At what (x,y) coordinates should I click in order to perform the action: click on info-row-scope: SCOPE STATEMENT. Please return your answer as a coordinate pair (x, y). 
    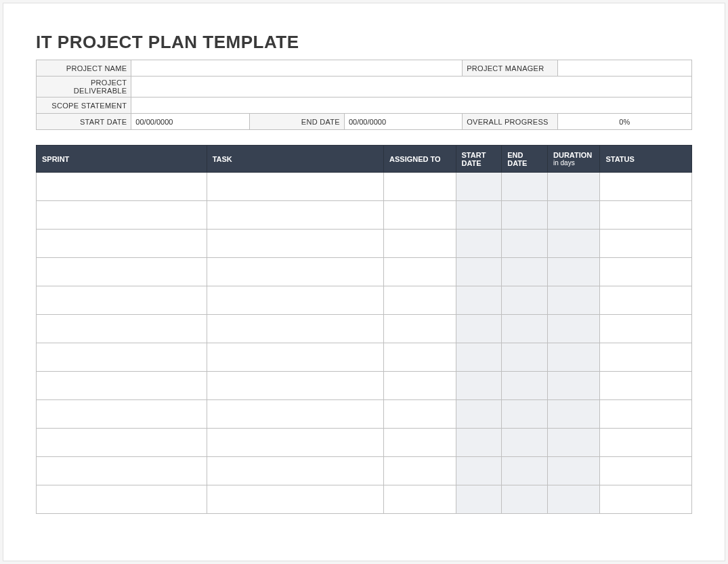
    Looking at the image, I should click on (364, 106).